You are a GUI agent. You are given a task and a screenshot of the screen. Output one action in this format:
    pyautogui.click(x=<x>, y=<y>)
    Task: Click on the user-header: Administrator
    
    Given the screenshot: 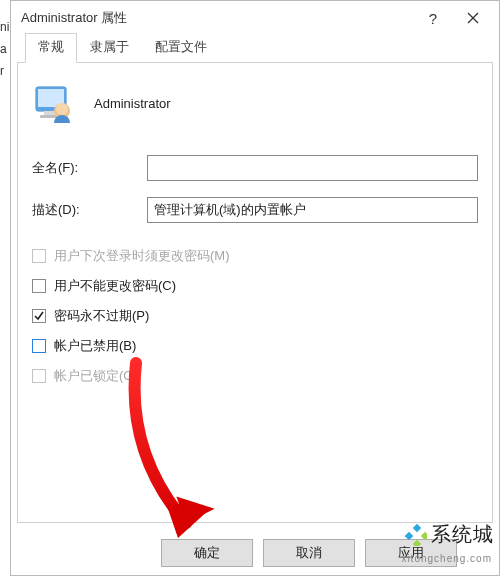 What is the action you would take?
    pyautogui.click(x=255, y=103)
    